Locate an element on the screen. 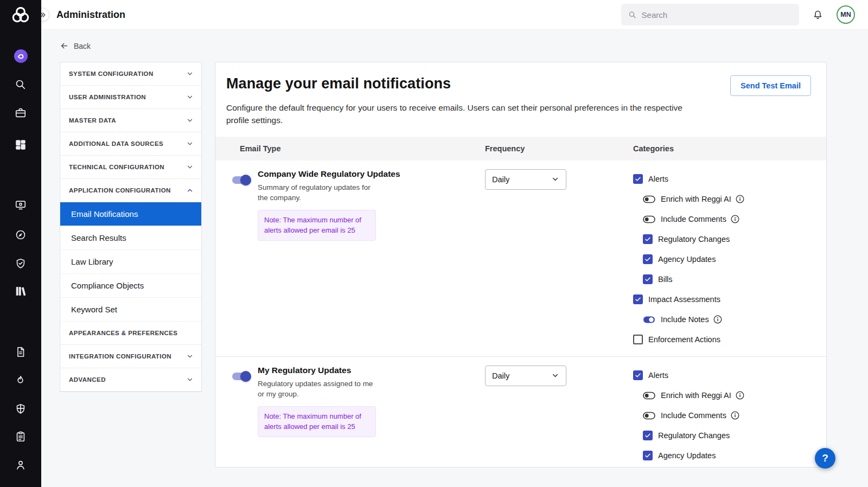  column-email-type: Email Type is located at coordinates (343, 149).